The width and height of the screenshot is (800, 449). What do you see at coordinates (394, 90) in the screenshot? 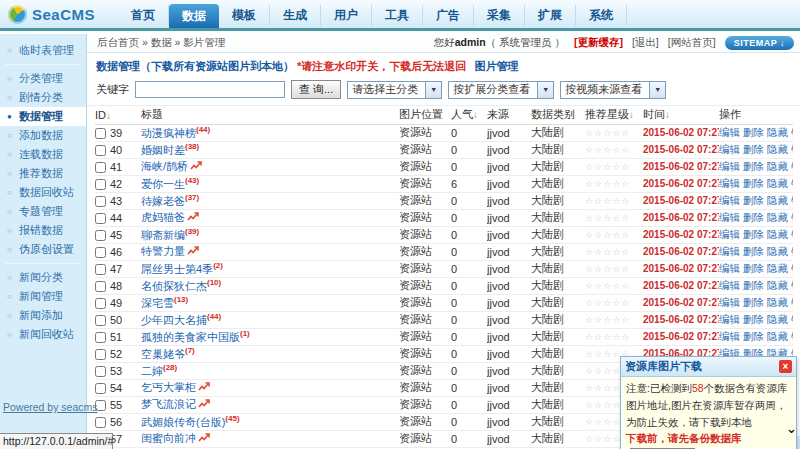
I see `filter-select: 请选择主分类▼` at bounding box center [394, 90].